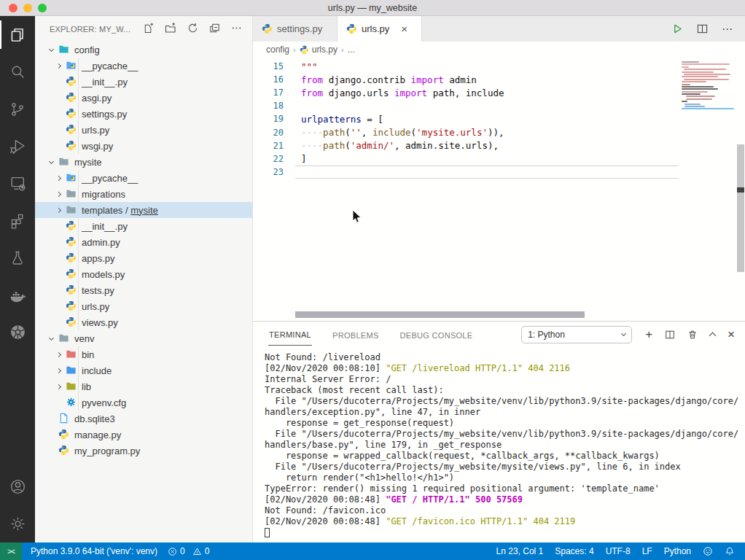 The image size is (745, 560). What do you see at coordinates (192, 29) in the screenshot?
I see `refresh-icon` at bounding box center [192, 29].